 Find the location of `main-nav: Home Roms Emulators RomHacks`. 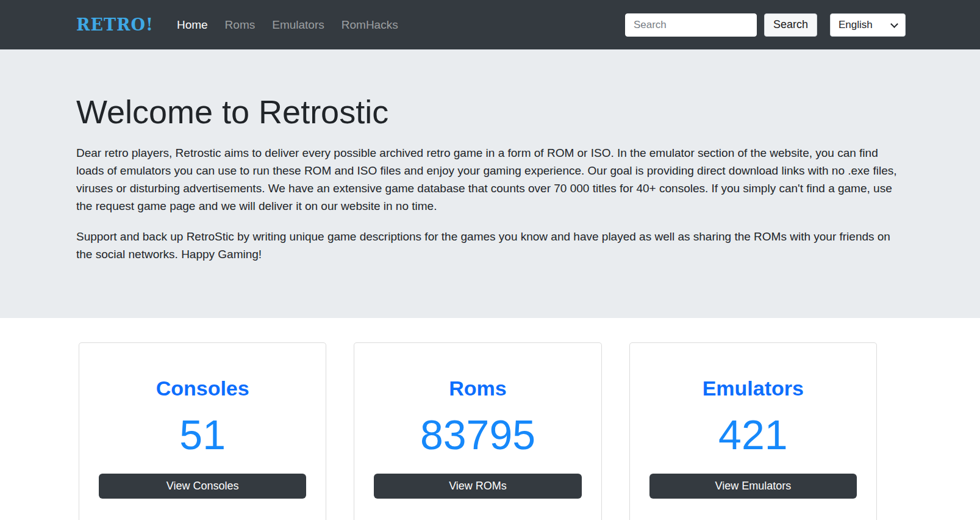

main-nav: Home Roms Emulators RomHacks is located at coordinates (398, 25).